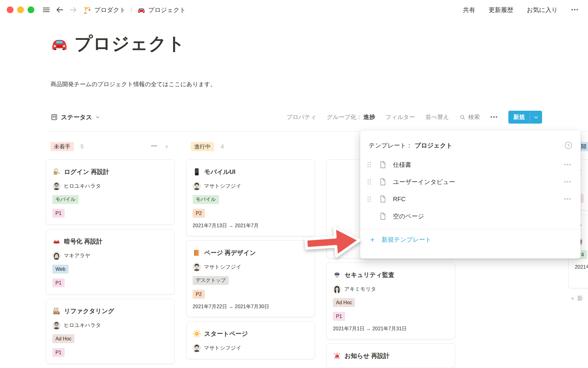 The width and height of the screenshot is (588, 368). What do you see at coordinates (110, 325) in the screenshot?
I see `card-person: ヒロユキハラタ` at bounding box center [110, 325].